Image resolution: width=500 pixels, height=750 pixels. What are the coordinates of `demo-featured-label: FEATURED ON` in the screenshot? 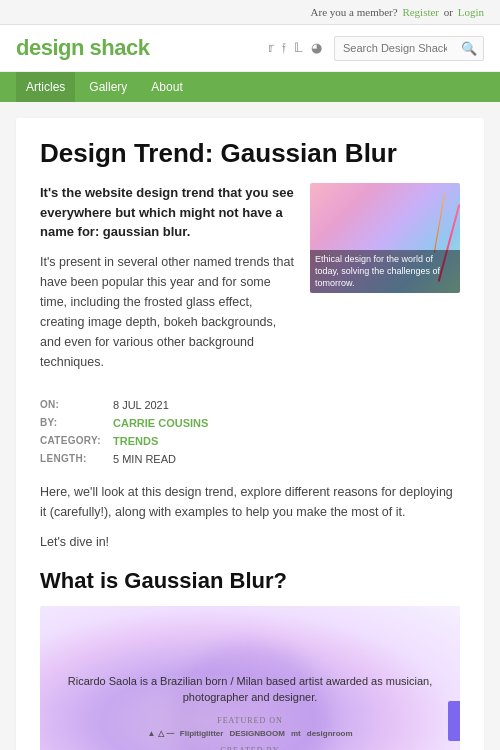 It's located at (250, 720).